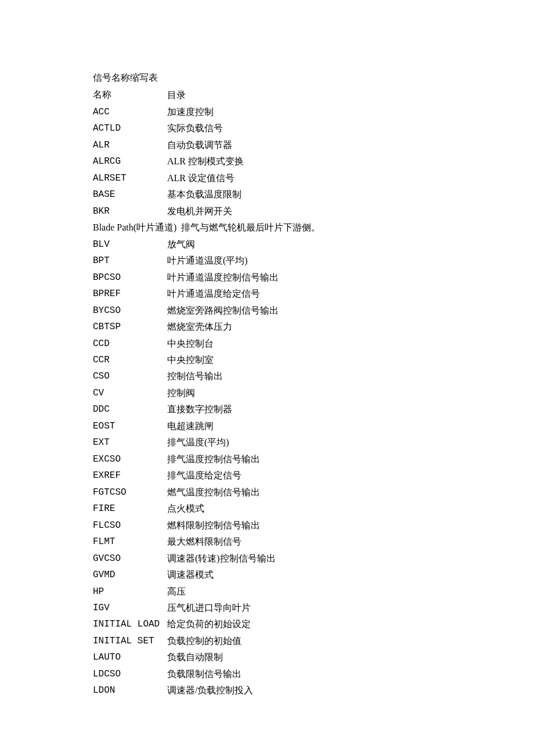 The image size is (534, 756). I want to click on signal-name: CCD, so click(130, 344).